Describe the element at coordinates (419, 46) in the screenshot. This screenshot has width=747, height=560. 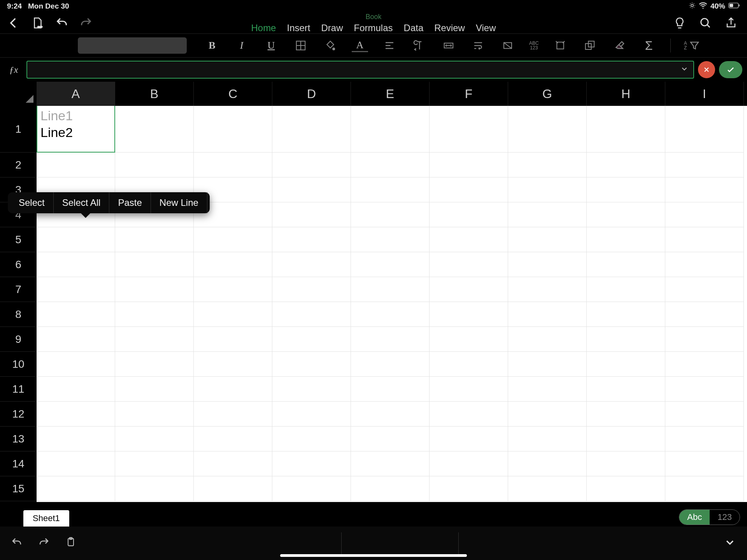
I see `text-direction-button` at that location.